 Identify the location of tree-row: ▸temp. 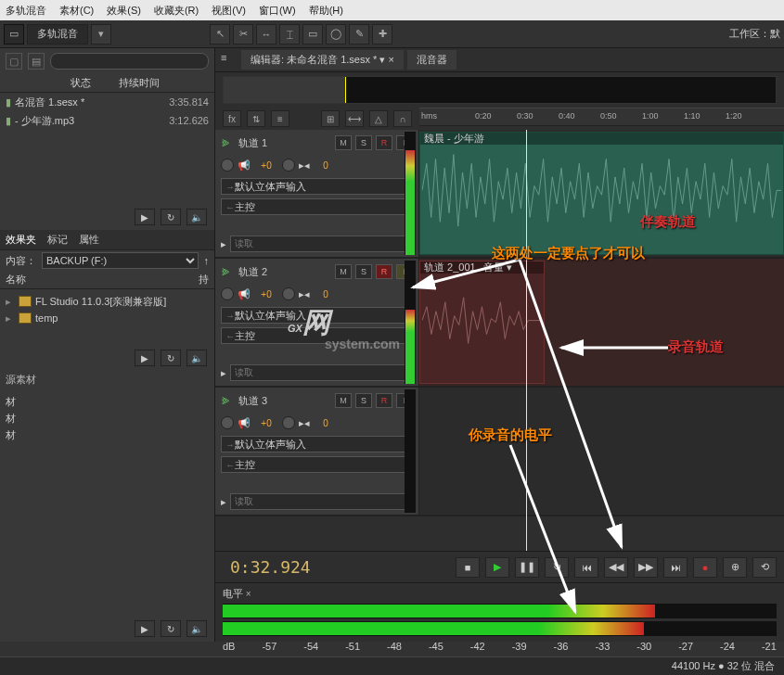
(108, 318).